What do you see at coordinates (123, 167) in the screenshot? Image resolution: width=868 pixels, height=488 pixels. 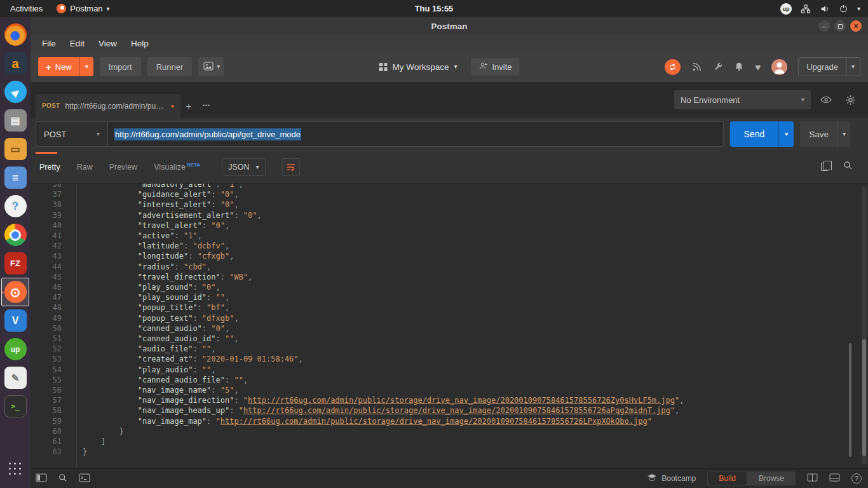 I see `tab-preview: Preview` at bounding box center [123, 167].